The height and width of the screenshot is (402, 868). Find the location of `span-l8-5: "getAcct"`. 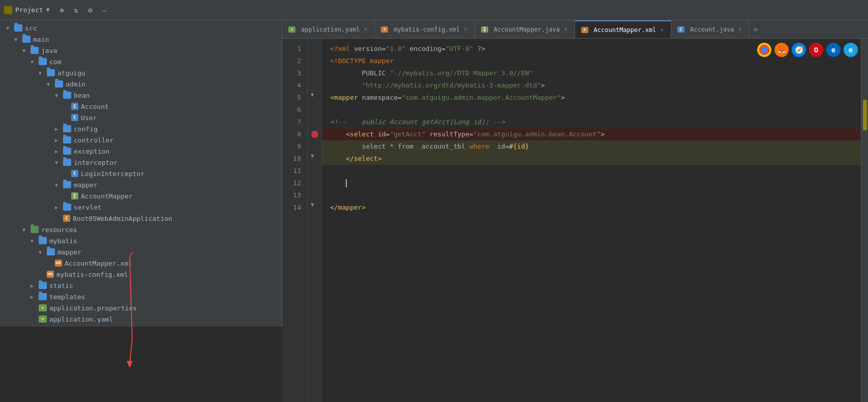

span-l8-5: "getAcct" is located at coordinates (407, 134).